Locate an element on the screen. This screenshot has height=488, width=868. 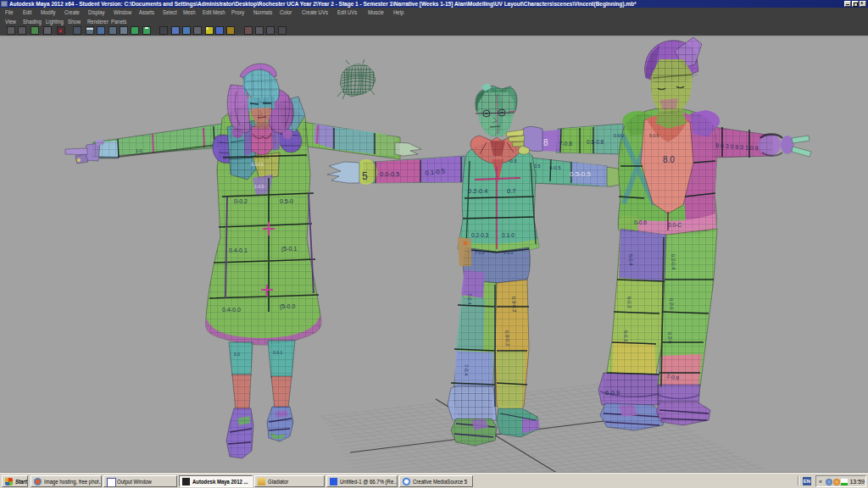
svg-text: 7-0.3 is located at coordinates (480, 252).